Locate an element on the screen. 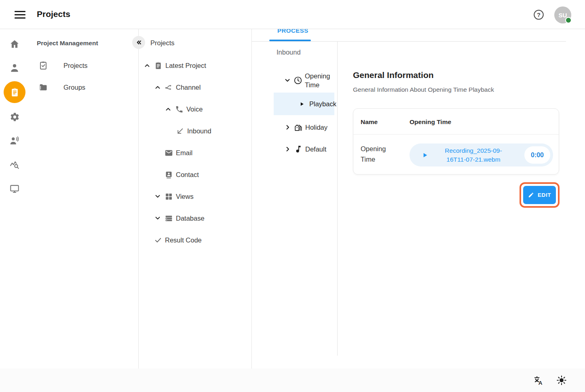  process-item-holiday: Holiday is located at coordinates (306, 127).